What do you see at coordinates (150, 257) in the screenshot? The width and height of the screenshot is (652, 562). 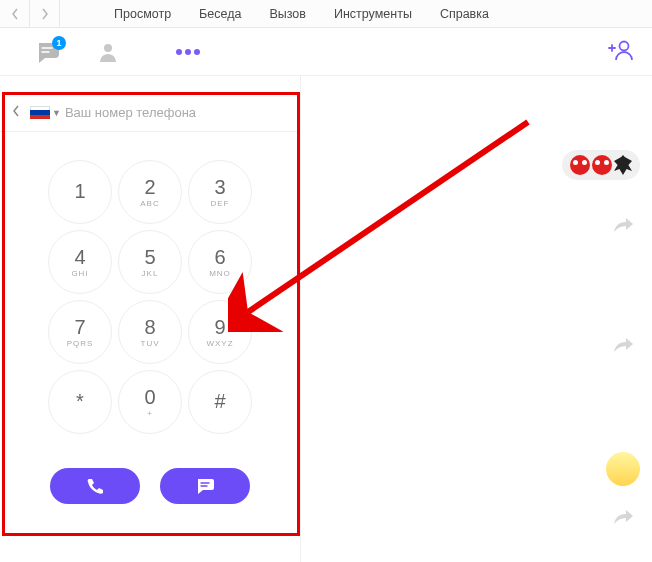 I see `key-5-digit: 5` at bounding box center [150, 257].